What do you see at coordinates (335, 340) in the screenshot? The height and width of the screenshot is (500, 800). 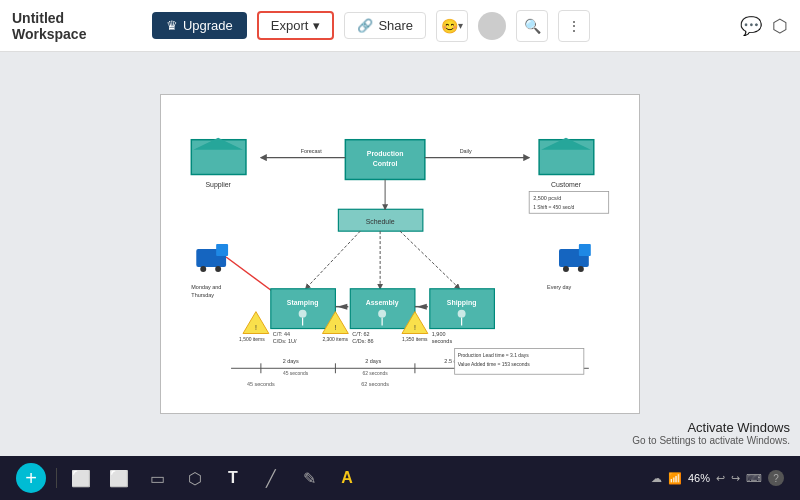 I see `svg-text: 2,300 items` at bounding box center [335, 340].